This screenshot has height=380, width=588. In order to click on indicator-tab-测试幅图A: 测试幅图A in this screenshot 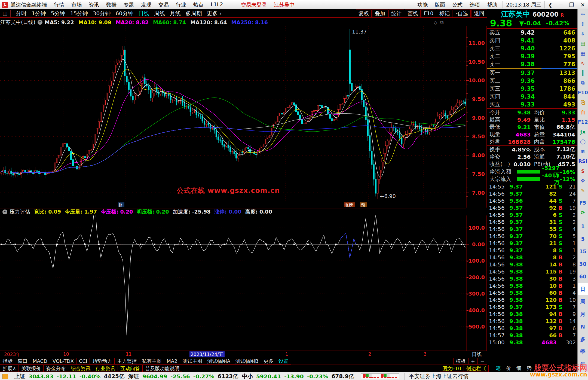, I will do `click(219, 361)`.